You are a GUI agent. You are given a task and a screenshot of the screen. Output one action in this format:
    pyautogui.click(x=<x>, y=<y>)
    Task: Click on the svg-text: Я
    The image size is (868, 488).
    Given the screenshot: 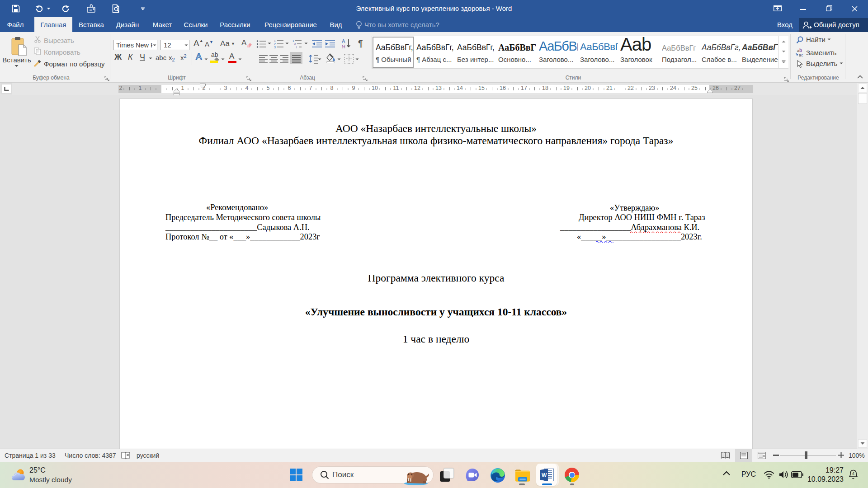 What is the action you would take?
    pyautogui.click(x=344, y=46)
    